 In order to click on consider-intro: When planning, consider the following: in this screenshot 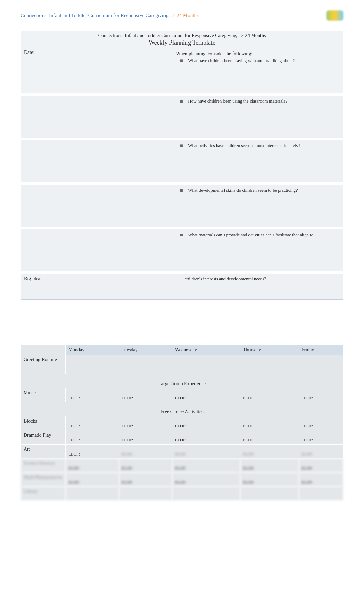, I will do `click(256, 53)`.